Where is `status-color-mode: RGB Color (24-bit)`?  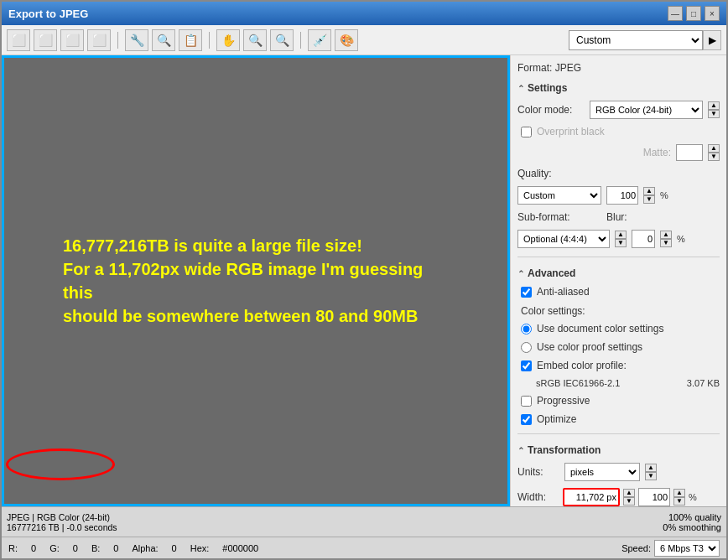 status-color-mode: RGB Color (24-bit) is located at coordinates (74, 517).